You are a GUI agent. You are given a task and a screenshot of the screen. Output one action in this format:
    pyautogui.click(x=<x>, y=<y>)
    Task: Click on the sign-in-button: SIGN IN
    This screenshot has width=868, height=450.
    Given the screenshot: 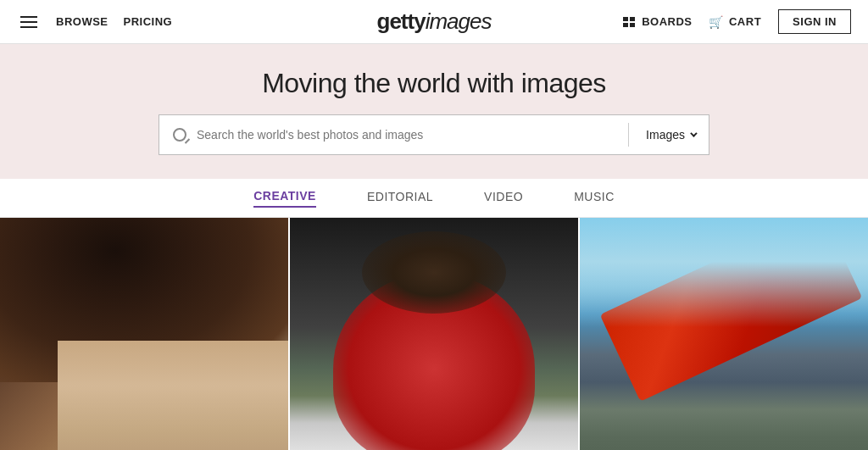 What is the action you would take?
    pyautogui.click(x=815, y=22)
    